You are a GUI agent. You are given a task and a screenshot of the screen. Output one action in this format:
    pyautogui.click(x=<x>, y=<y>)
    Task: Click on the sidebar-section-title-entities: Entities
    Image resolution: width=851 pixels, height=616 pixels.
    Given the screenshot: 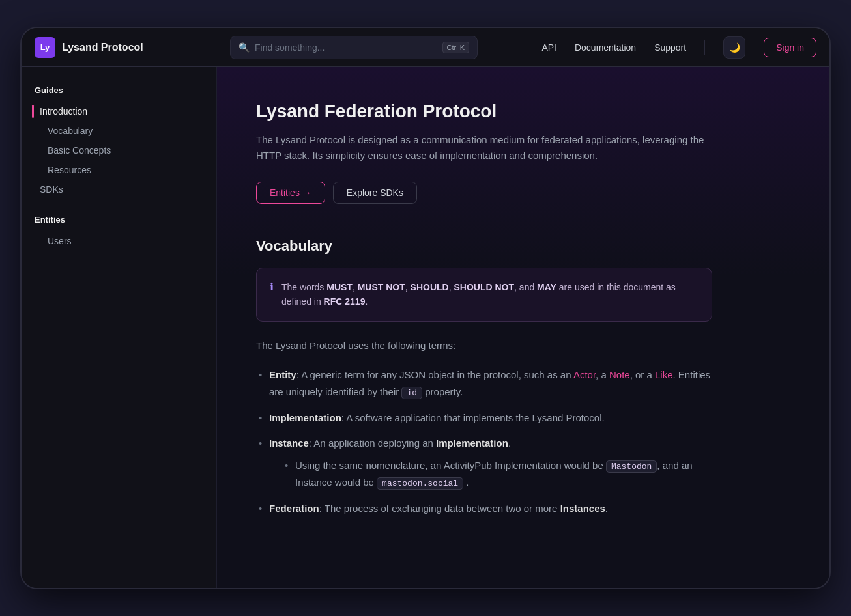 What is the action you would take?
    pyautogui.click(x=119, y=223)
    